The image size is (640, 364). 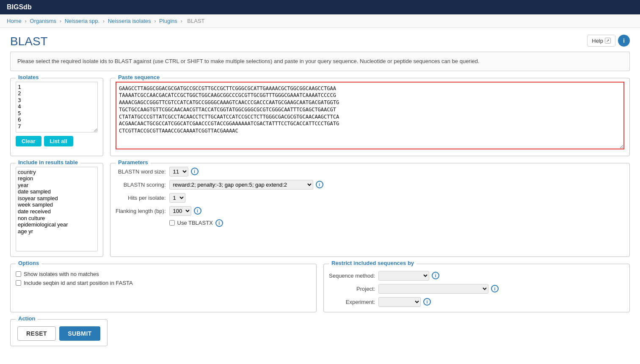 I want to click on blastn-word-size-label: BLASTN word size:, so click(x=141, y=172).